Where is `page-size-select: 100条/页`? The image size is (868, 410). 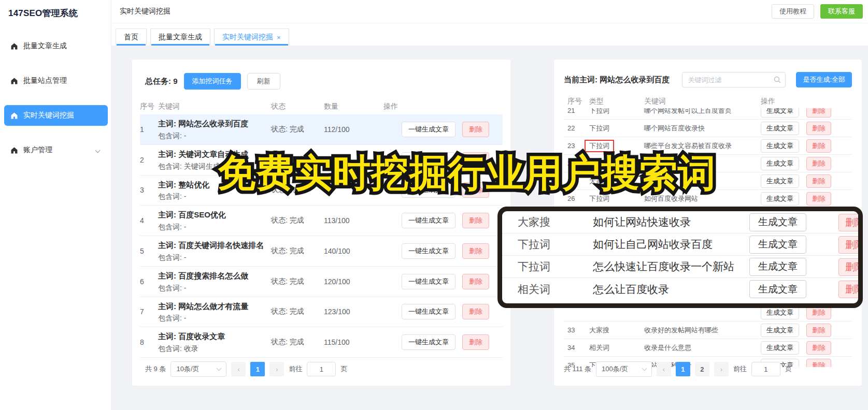 page-size-select: 100条/页 is located at coordinates (624, 369).